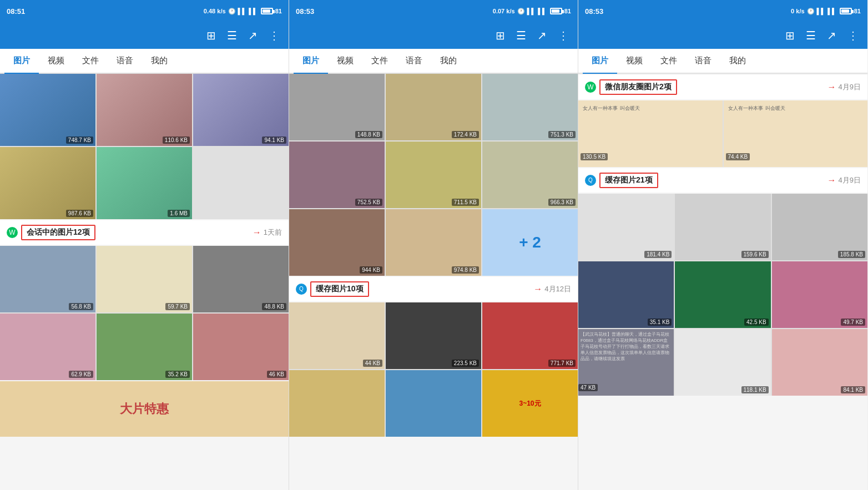 The height and width of the screenshot is (490, 868). I want to click on p2-img-0: 148.8 KB, so click(337, 107).